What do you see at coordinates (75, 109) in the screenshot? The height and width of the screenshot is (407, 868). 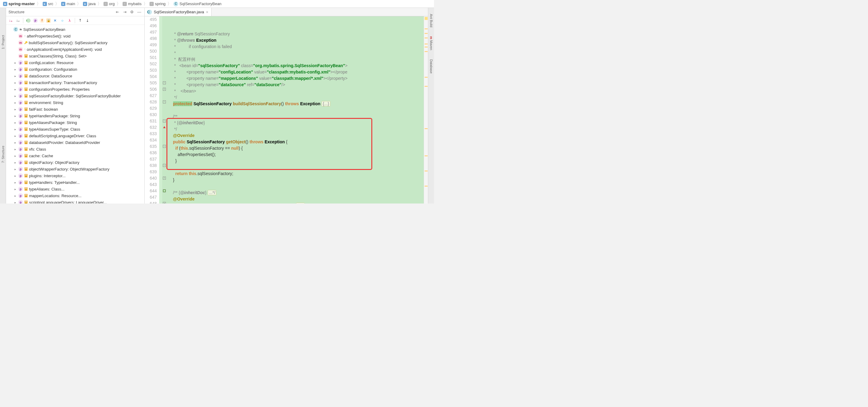 I see `tree-row: ▸p 🔒failFast: boolean` at bounding box center [75, 109].